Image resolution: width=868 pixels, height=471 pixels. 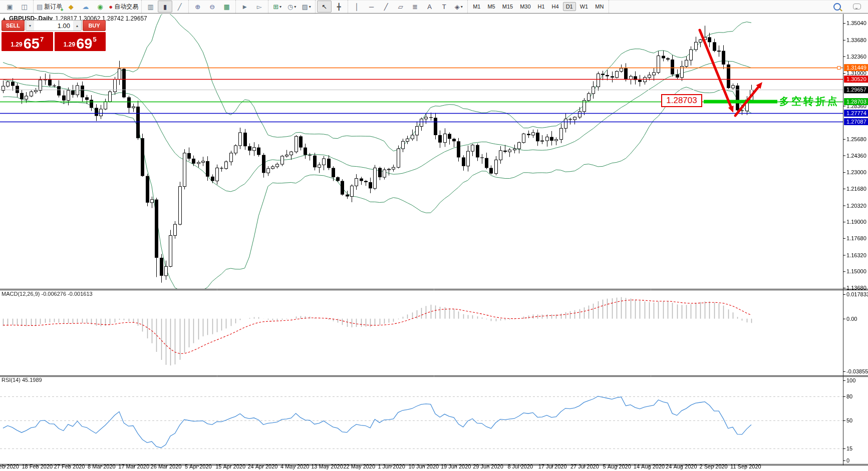 I want to click on crosshair-icon: ╋, so click(x=339, y=7).